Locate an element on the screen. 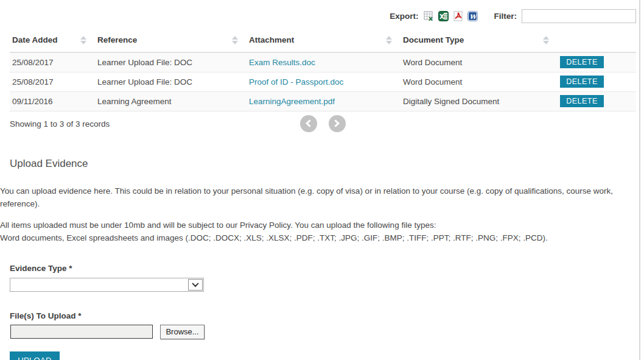 Image resolution: width=644 pixels, height=360 pixels. upload-button: UPLOAD is located at coordinates (35, 356).